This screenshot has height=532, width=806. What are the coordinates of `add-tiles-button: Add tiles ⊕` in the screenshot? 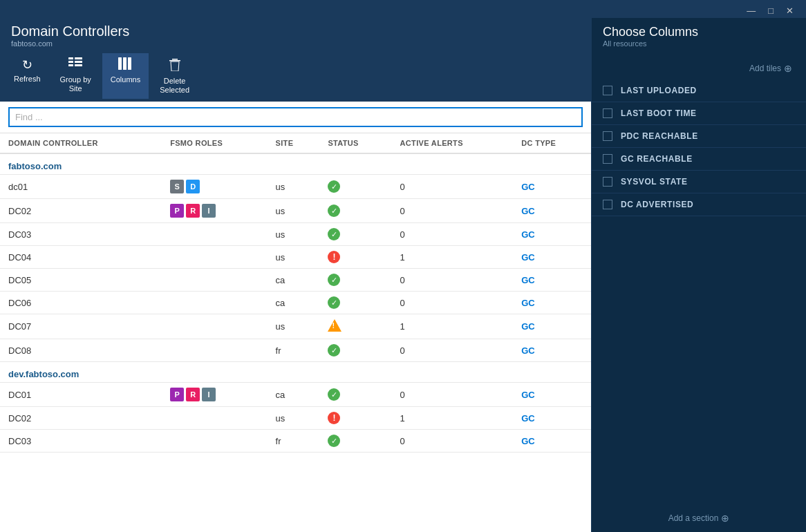 It's located at (771, 68).